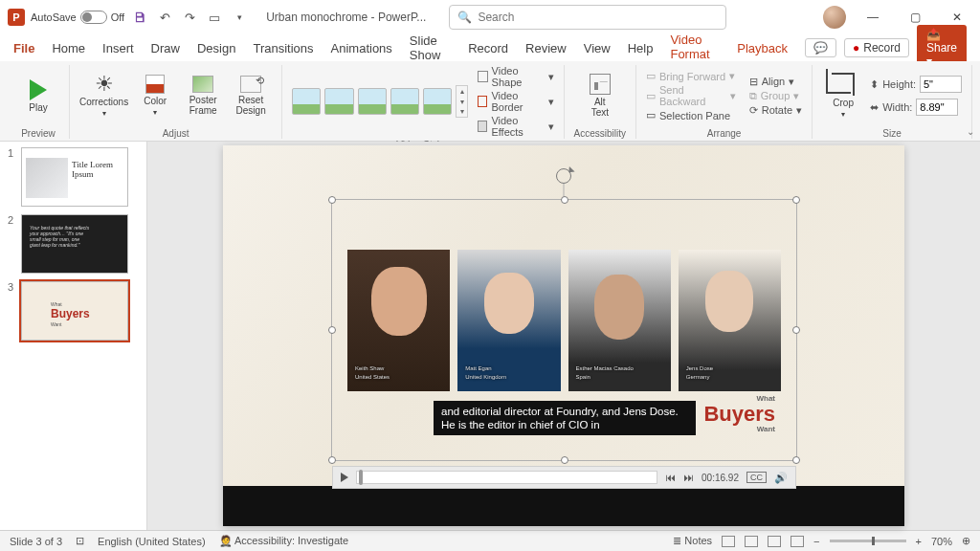 The height and width of the screenshot is (551, 980). Describe the element at coordinates (565, 418) in the screenshot. I see `video-caption: and editorial director at Foundry, and J…` at that location.